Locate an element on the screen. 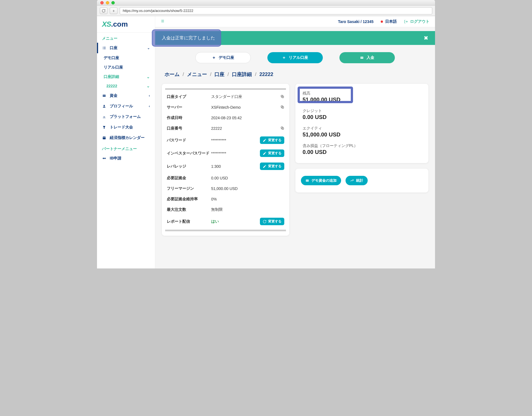 Image resolution: width=532 pixels, height=416 pixels. window-max-dot is located at coordinates (113, 3).